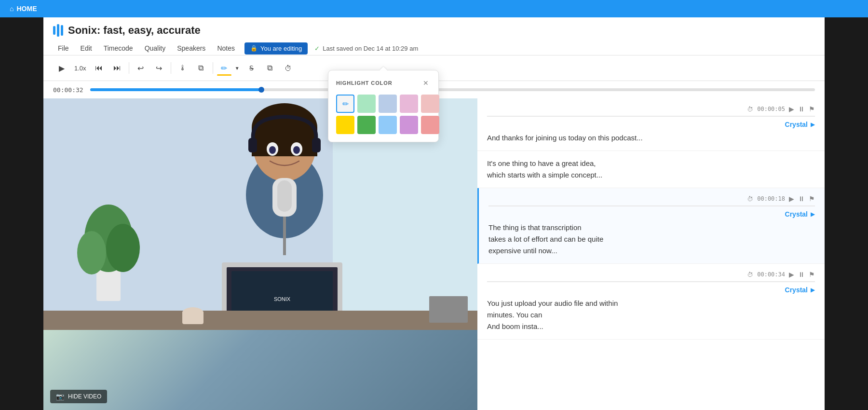 Image resolution: width=868 pixels, height=410 pixels. I want to click on title-row: Sonix: fast, easy, accurate, so click(434, 30).